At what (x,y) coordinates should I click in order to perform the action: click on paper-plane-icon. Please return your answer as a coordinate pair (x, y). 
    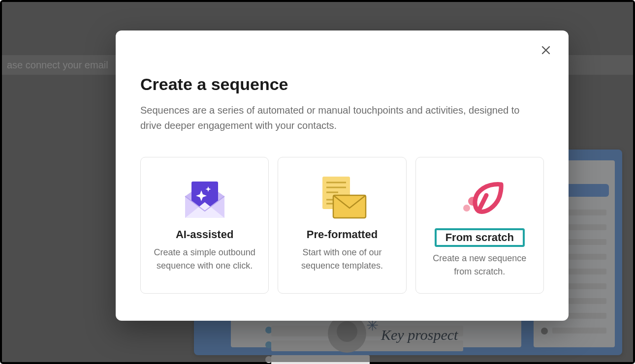
    Looking at the image, I should click on (479, 197).